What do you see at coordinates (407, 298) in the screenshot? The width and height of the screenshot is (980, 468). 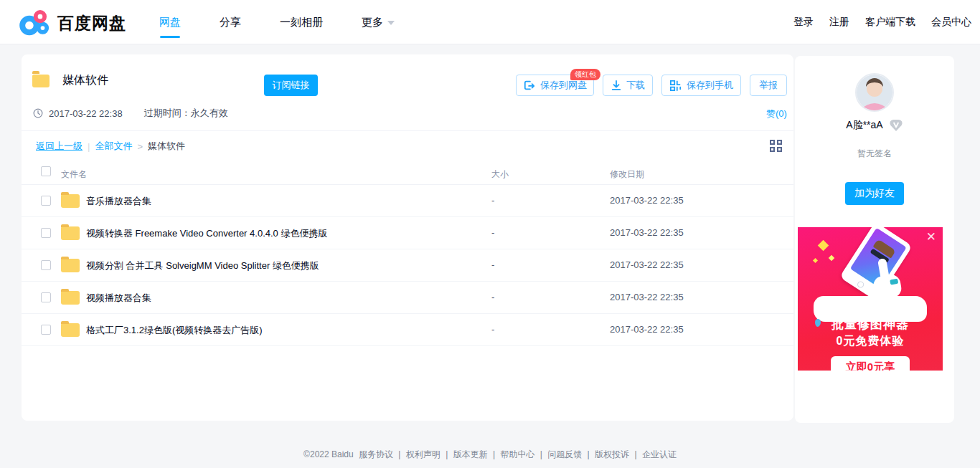 I see `table-row: 视频播放器合集 - 2017-03-22 22:35` at bounding box center [407, 298].